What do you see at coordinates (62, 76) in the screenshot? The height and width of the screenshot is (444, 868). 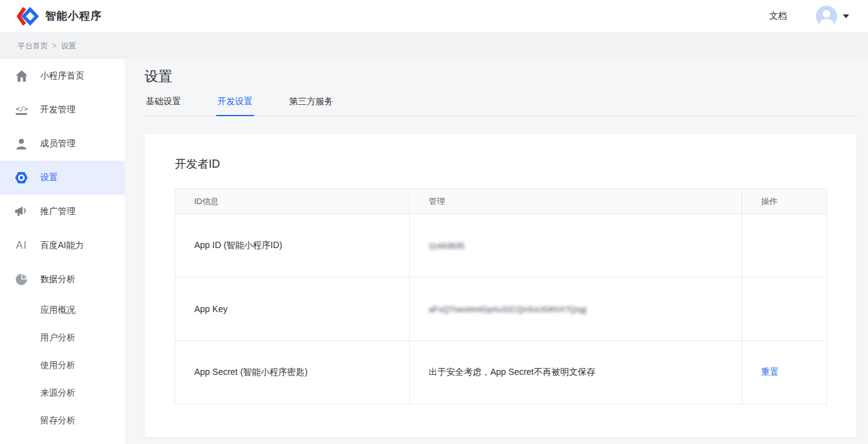 I see `sidebar-item-home: 小程序首页` at bounding box center [62, 76].